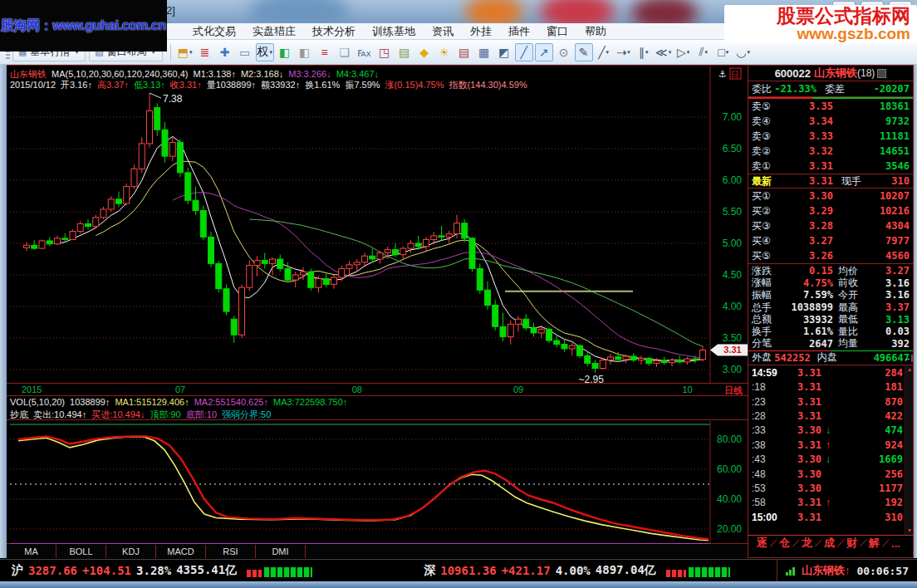  Describe the element at coordinates (81, 551) in the screenshot. I see `indicator-tab-boll: BOLL` at that location.